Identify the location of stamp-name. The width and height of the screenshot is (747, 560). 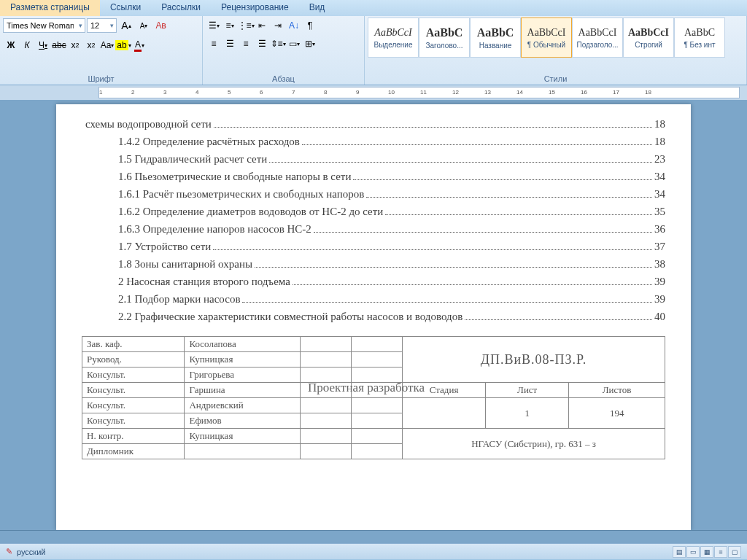
(242, 452).